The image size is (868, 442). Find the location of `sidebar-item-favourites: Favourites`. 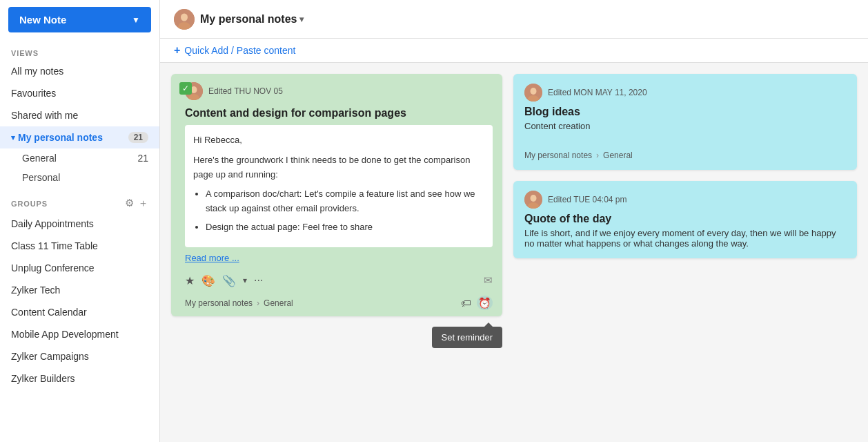

sidebar-item-favourites: Favourites is located at coordinates (80, 93).